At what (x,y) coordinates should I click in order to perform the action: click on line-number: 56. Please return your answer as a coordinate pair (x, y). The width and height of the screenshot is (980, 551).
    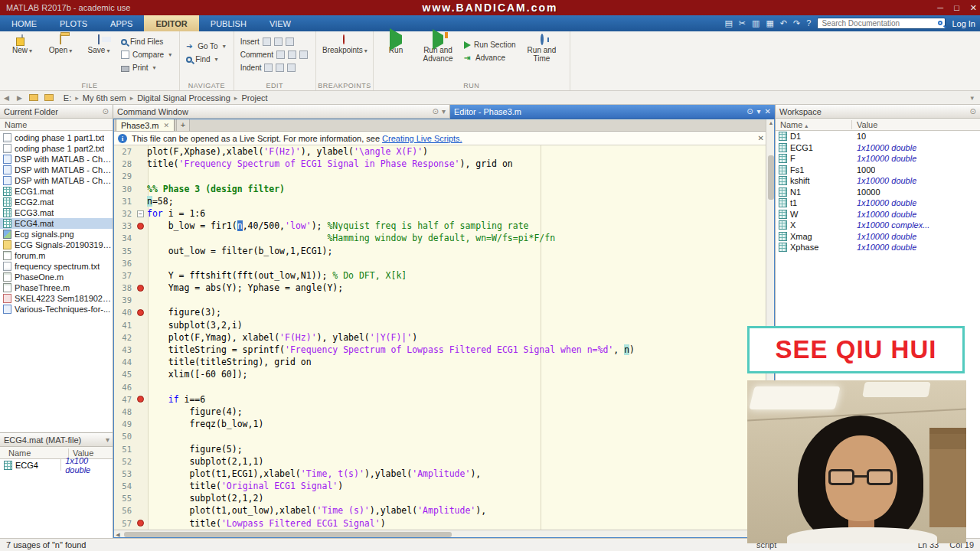
    Looking at the image, I should click on (124, 510).